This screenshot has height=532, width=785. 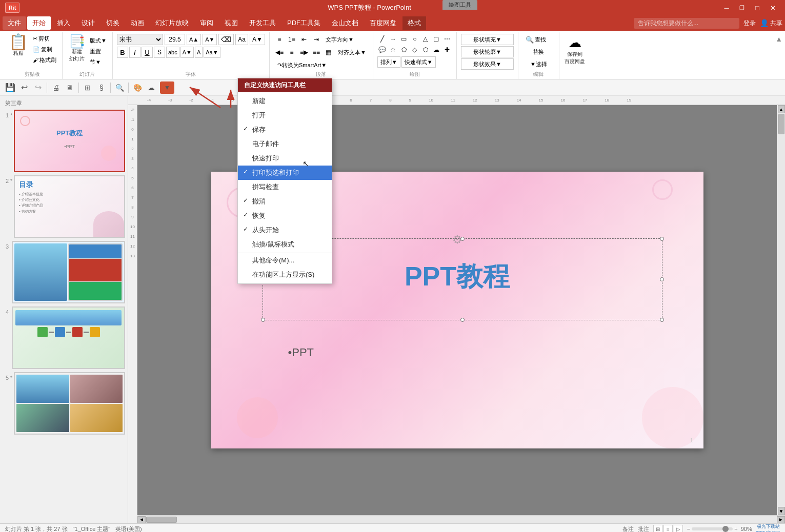 What do you see at coordinates (119, 88) in the screenshot?
I see `qa-zoom-button: 🔍` at bounding box center [119, 88].